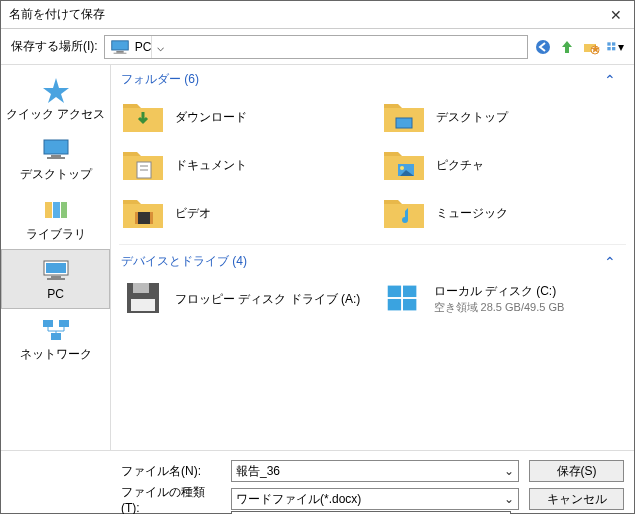 Image resolution: width=635 pixels, height=514 pixels. What do you see at coordinates (372, 260) in the screenshot?
I see `devices-header: デバイスとドライブ (4) ⌃` at bounding box center [372, 260].